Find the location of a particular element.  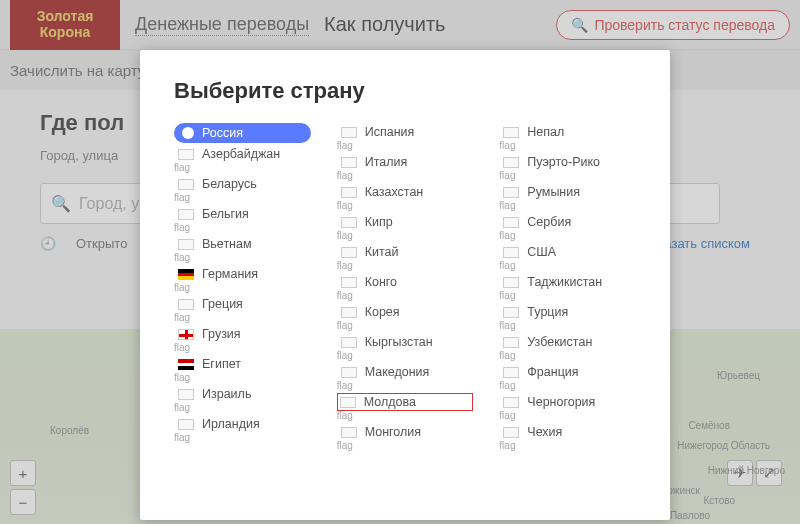

country-name: Узбекистан is located at coordinates (560, 342).